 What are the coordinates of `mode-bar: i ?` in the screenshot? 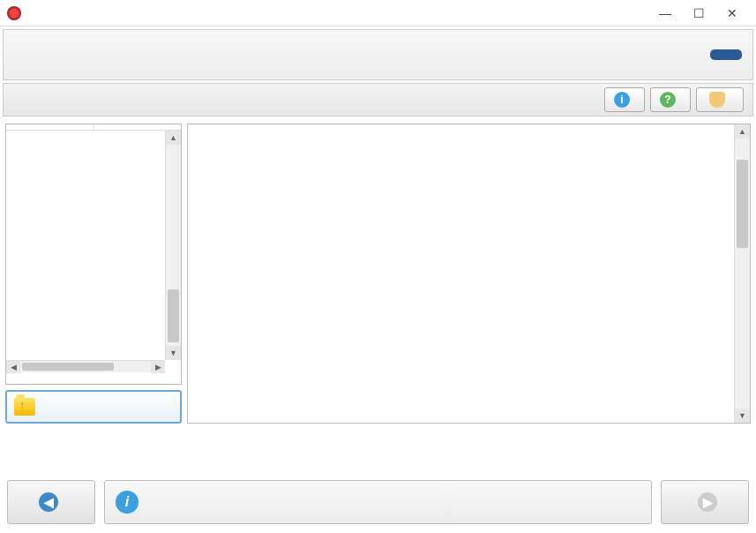 It's located at (378, 100).